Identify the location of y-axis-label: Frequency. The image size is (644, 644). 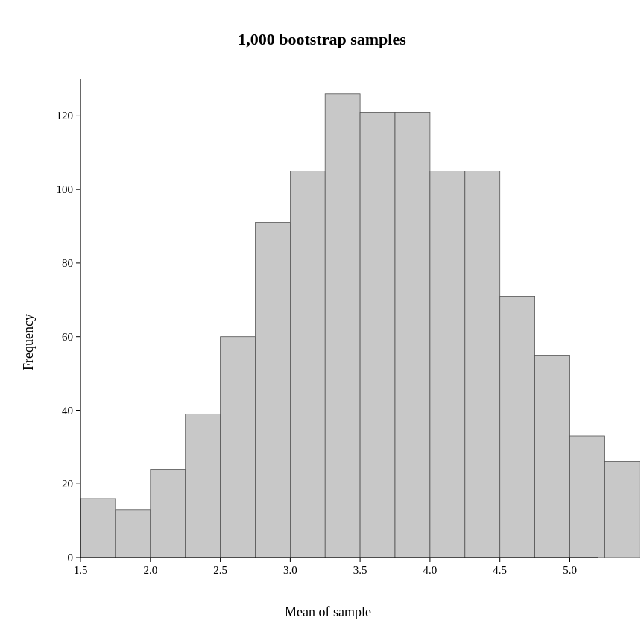
(30, 342).